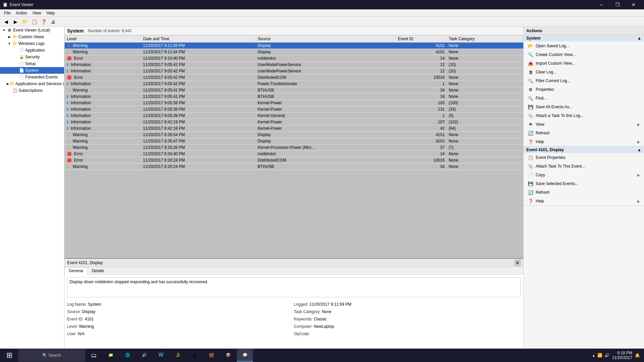  Describe the element at coordinates (634, 5) in the screenshot. I see `close-button: ✕` at that location.